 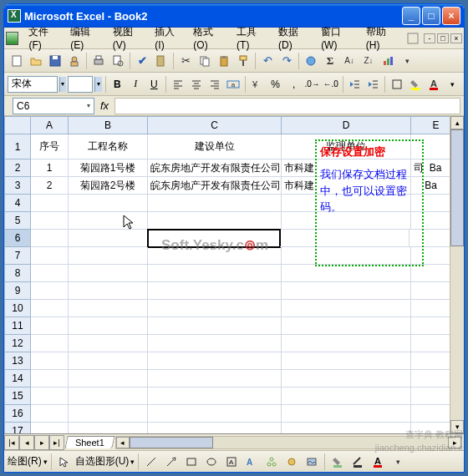 What do you see at coordinates (98, 84) in the screenshot?
I see `font-size-dropdown: ▾` at bounding box center [98, 84].